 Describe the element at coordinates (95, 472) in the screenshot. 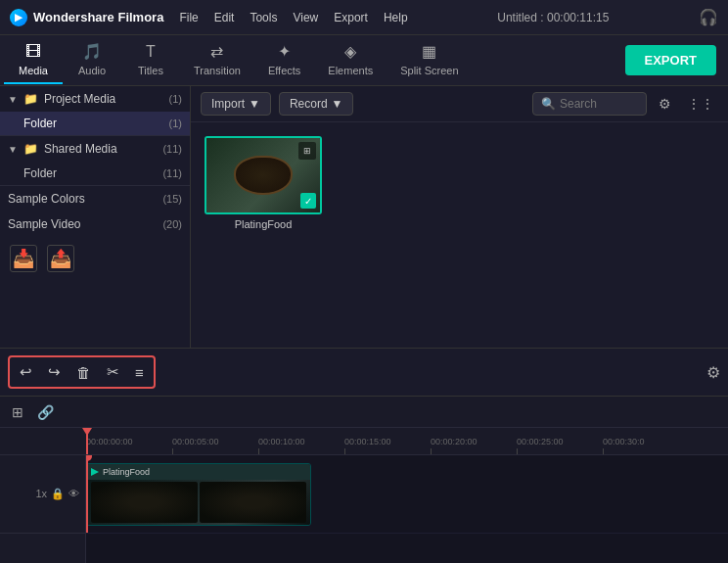

I see `clip-play-icon` at that location.